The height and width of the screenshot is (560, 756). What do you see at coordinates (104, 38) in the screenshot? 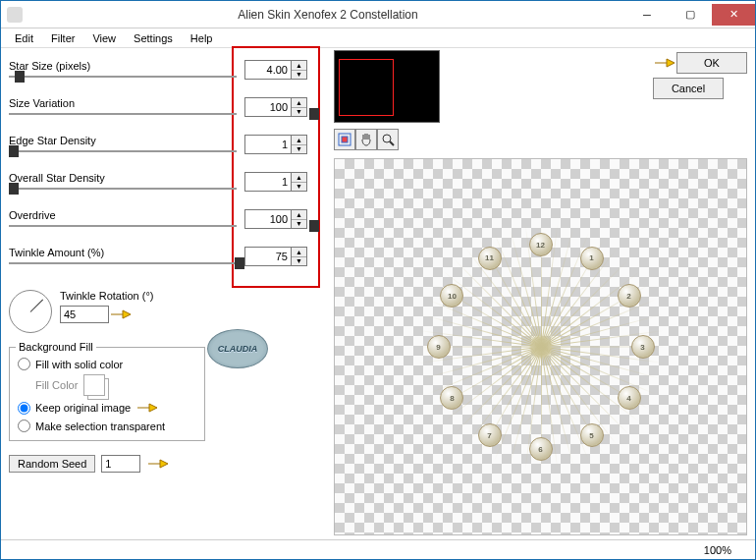
I see `menu-view: View` at bounding box center [104, 38].